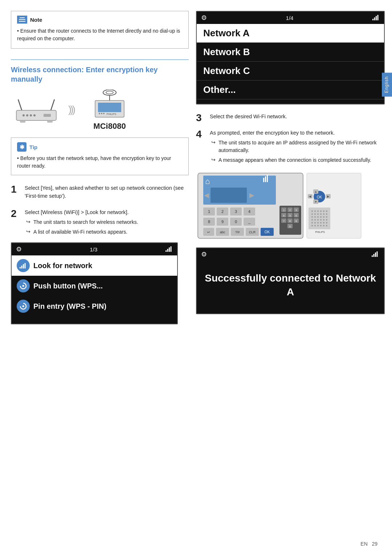 The height and width of the screenshot is (554, 392). I want to click on step-2-content: Select [Wireless (WiFi)] > [Look for net…, so click(107, 222).